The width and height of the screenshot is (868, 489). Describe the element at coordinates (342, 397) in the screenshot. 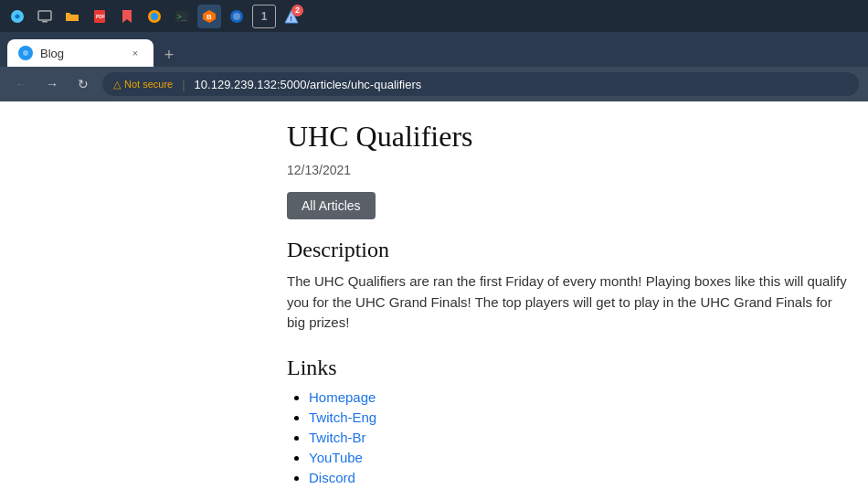

I see `link-homepage: Homepage` at that location.